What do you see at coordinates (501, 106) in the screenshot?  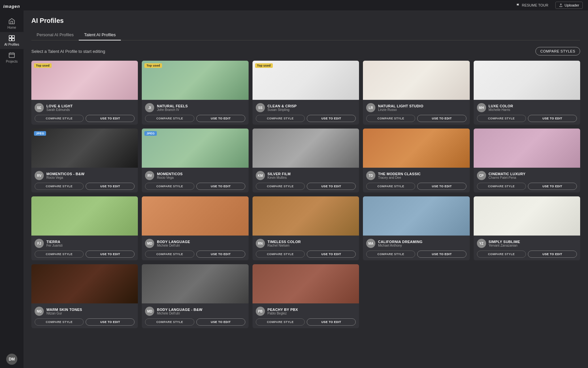 I see `profile-name-luxe-color: LUXE COLOR` at bounding box center [501, 106].